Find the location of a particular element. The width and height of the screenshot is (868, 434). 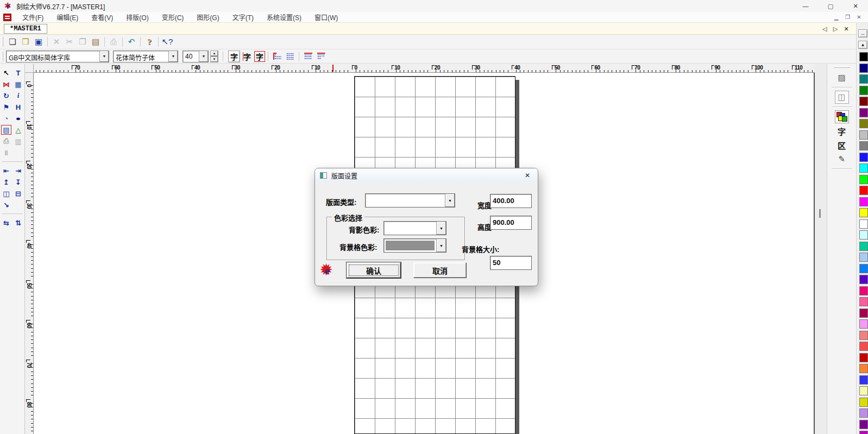

font-combo: 花体简竹子体 ▼ is located at coordinates (146, 56).